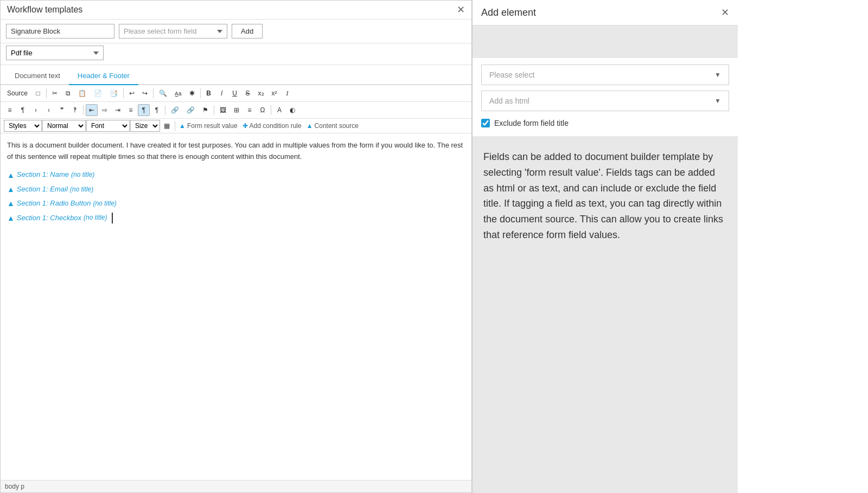 Image resolution: width=868 pixels, height=493 pixels. Describe the element at coordinates (605, 42) in the screenshot. I see `right-top-space` at that location.